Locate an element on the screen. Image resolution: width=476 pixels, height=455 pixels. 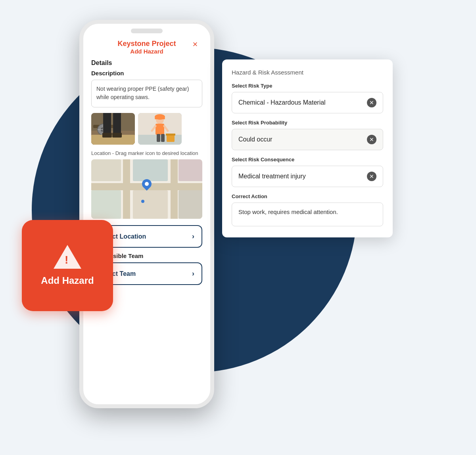
risk-probability-value: Could occur is located at coordinates (255, 140).